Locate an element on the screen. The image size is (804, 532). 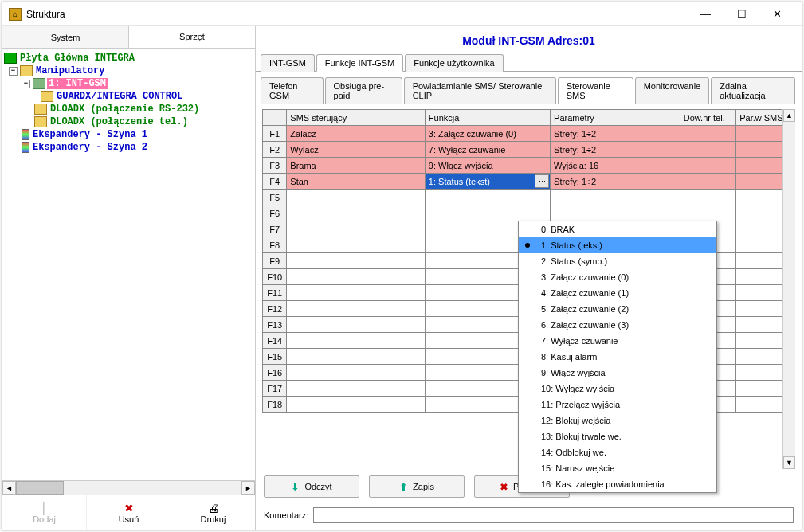
tree-item: − Manipulatory is located at coordinates (129, 71).